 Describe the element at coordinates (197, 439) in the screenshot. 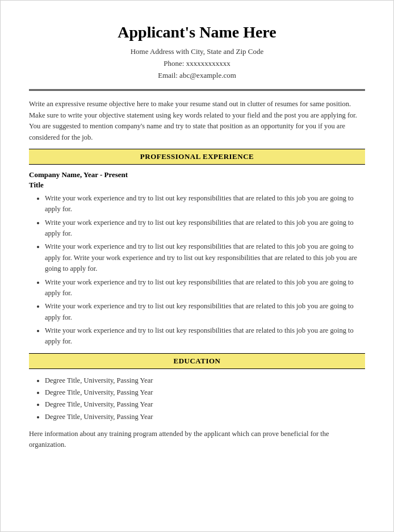

I see `training-info: Here information about any training prog…` at that location.